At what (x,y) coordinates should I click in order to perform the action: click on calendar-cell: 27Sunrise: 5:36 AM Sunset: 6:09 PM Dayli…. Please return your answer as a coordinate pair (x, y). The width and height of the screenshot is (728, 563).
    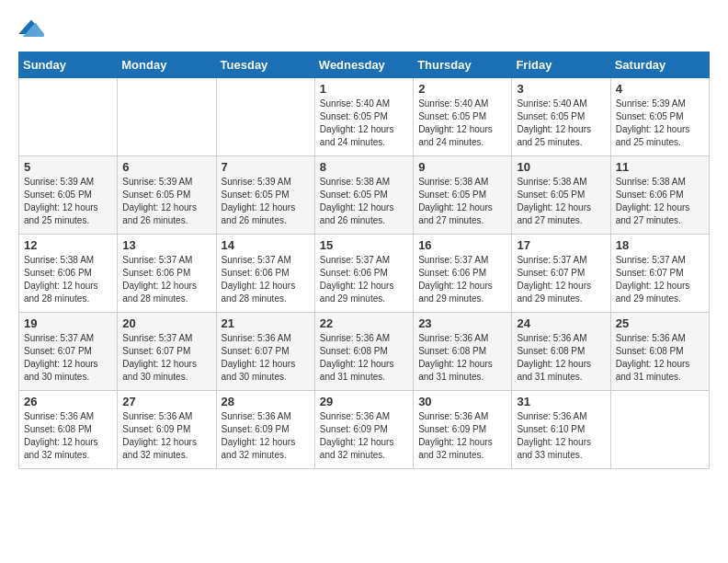
    Looking at the image, I should click on (167, 431).